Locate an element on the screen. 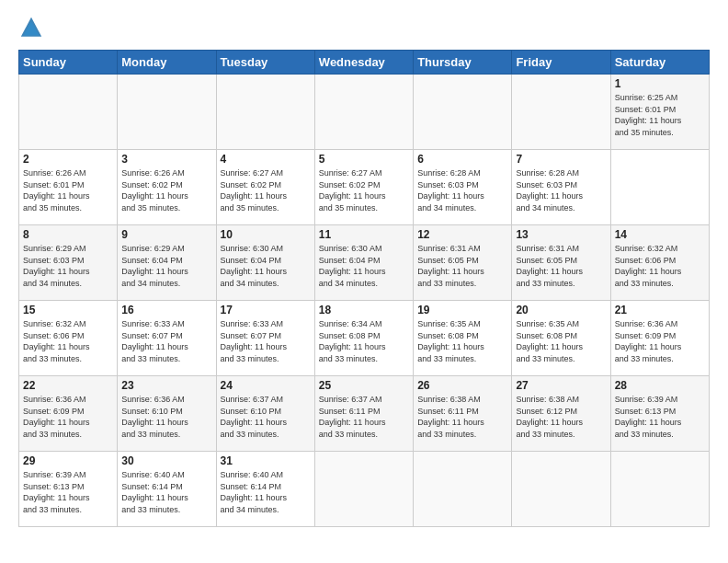 This screenshot has width=728, height=563. table-row: 14Sunrise: 6:32 AM Sunset: 6:06 PM Dayli… is located at coordinates (660, 263).